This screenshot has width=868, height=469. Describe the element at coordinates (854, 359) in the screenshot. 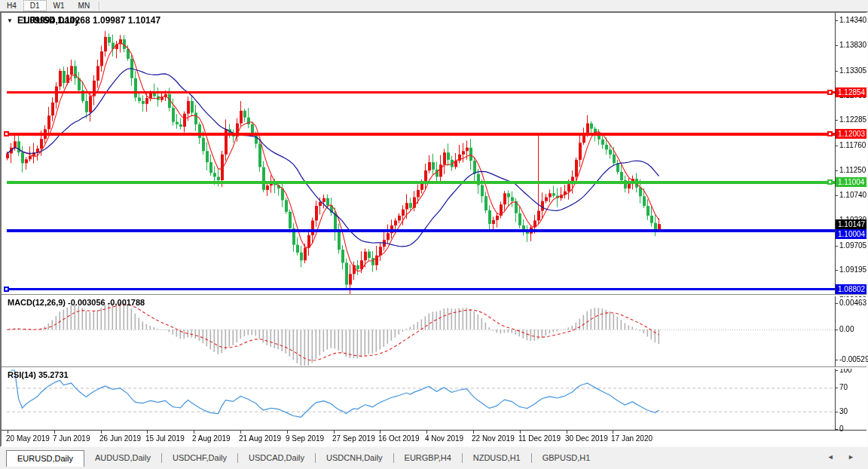

I see `macd-axis-label: -0.005299` at that location.